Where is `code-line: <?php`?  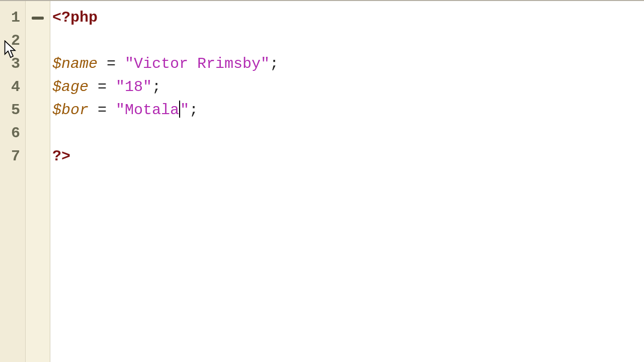
code-line: <?php is located at coordinates (348, 18).